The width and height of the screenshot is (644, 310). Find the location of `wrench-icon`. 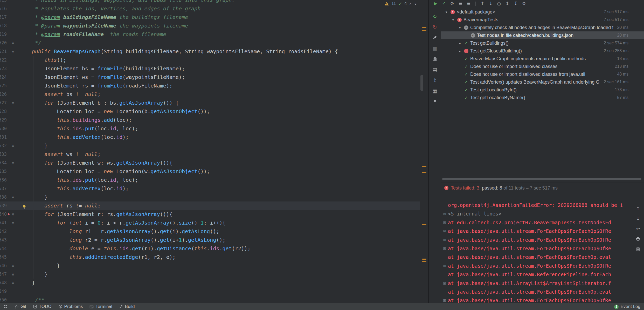

wrench-icon is located at coordinates (435, 38).